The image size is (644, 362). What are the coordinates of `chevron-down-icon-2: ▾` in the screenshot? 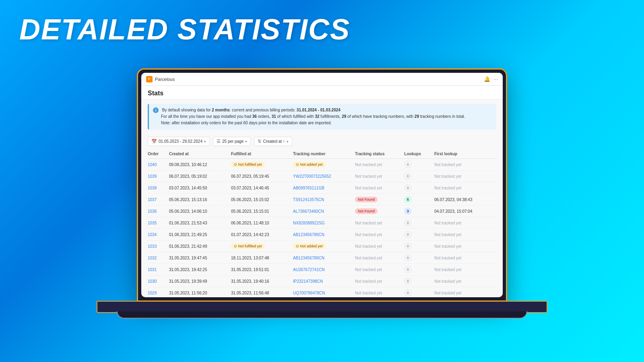 It's located at (246, 142).